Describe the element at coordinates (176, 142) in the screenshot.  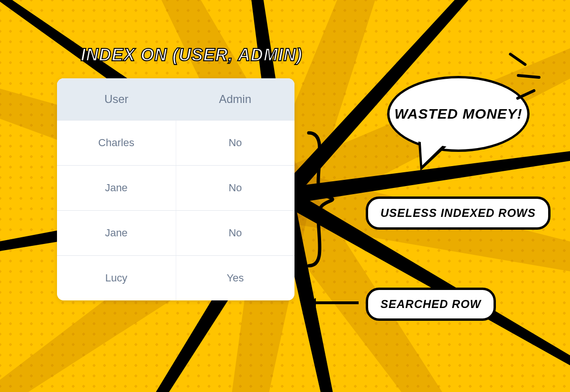
I see `table-row: Charles No` at that location.